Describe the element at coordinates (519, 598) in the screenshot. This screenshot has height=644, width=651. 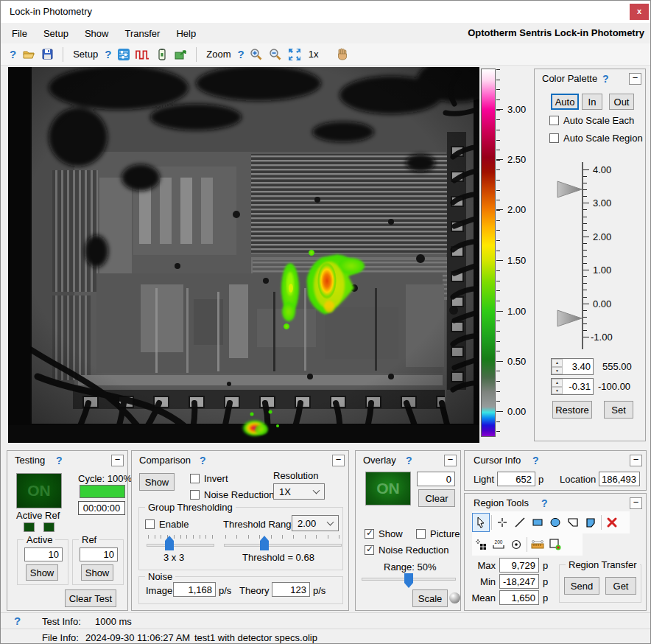
I see `mean-field: 1,650` at that location.